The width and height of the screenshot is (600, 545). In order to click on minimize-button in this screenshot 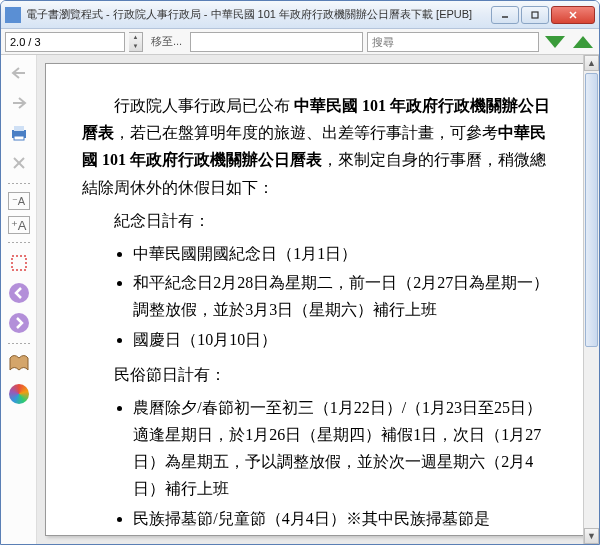, I will do `click(505, 15)`.